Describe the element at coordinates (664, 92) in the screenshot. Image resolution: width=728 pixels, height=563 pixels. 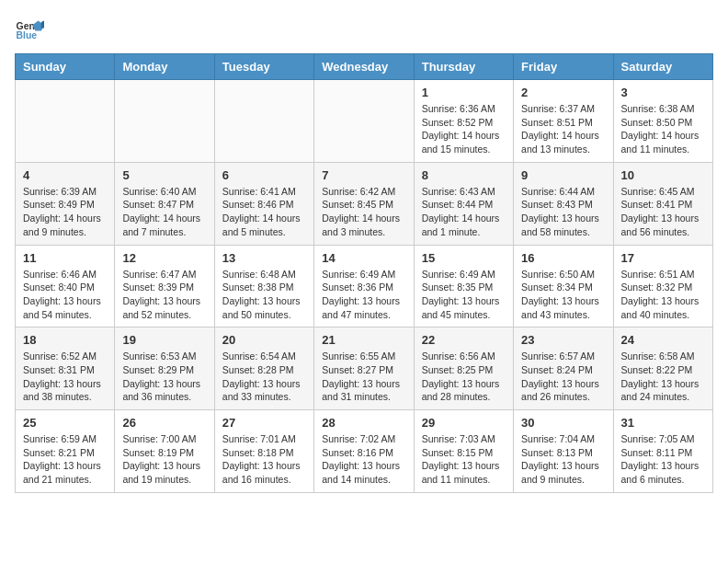
I see `day-number: 3` at that location.